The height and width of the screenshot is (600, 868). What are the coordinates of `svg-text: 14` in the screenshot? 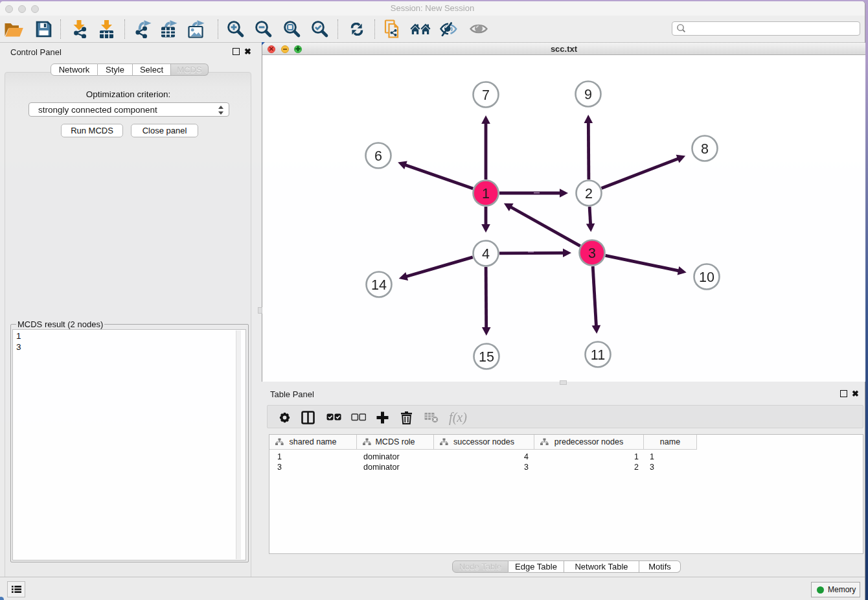 It's located at (379, 285).